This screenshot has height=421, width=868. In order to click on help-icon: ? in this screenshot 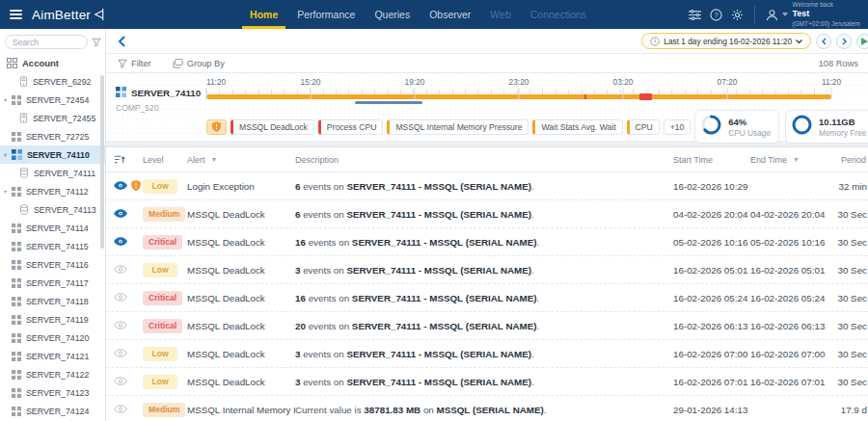, I will do `click(716, 15)`.